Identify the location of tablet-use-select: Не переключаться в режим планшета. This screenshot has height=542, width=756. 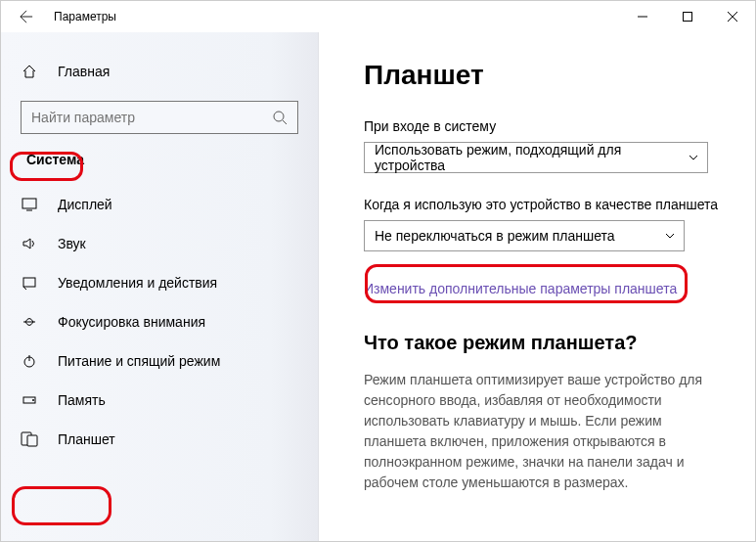
(524, 236).